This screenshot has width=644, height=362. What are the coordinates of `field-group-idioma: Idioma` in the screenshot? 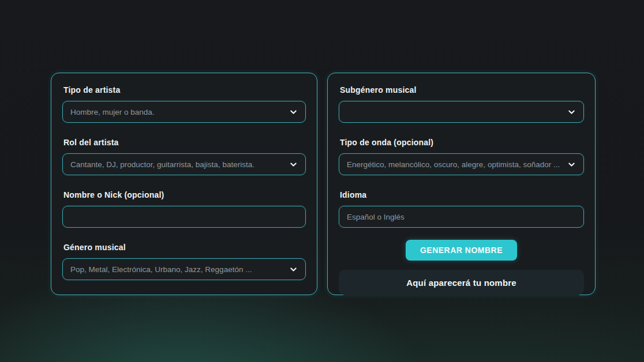 It's located at (462, 209).